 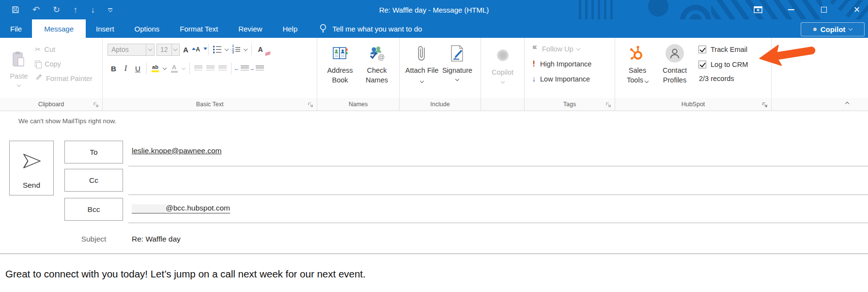 What do you see at coordinates (200, 49) in the screenshot?
I see `shrink-font-button: A` at bounding box center [200, 49].